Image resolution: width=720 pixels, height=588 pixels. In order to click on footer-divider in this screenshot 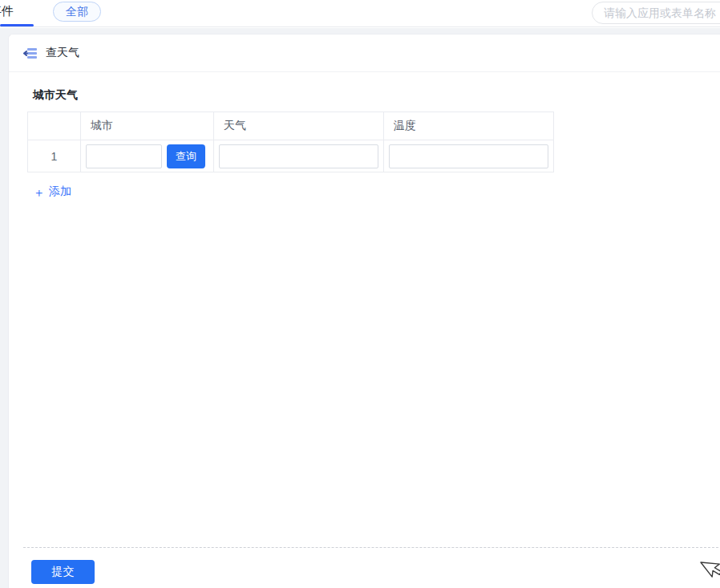, I will do `click(372, 547)`.